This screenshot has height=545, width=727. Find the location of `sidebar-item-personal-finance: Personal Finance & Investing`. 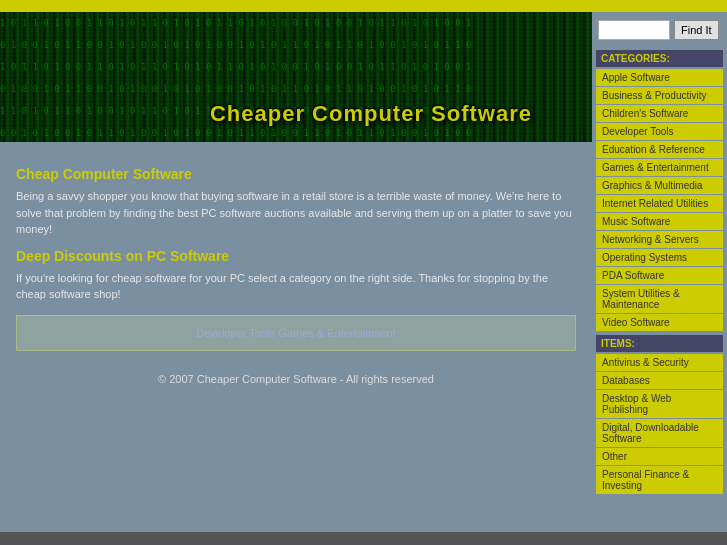

sidebar-item-personal-finance: Personal Finance & Investing is located at coordinates (660, 480).